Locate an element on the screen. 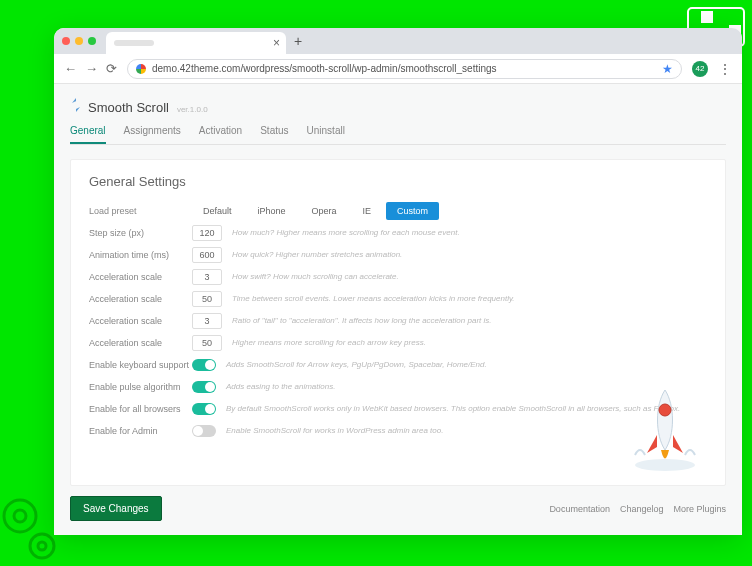 The image size is (752, 566). google-favicon-icon is located at coordinates (141, 69).